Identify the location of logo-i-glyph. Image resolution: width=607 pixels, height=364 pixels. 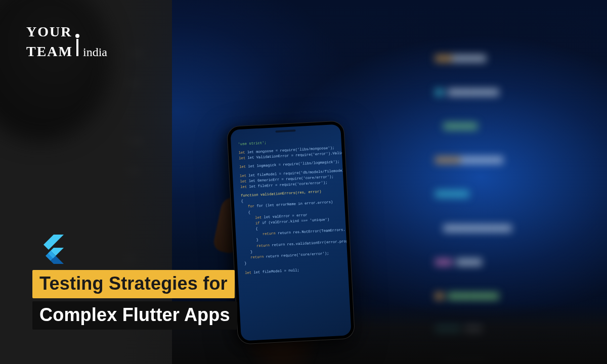
(77, 48).